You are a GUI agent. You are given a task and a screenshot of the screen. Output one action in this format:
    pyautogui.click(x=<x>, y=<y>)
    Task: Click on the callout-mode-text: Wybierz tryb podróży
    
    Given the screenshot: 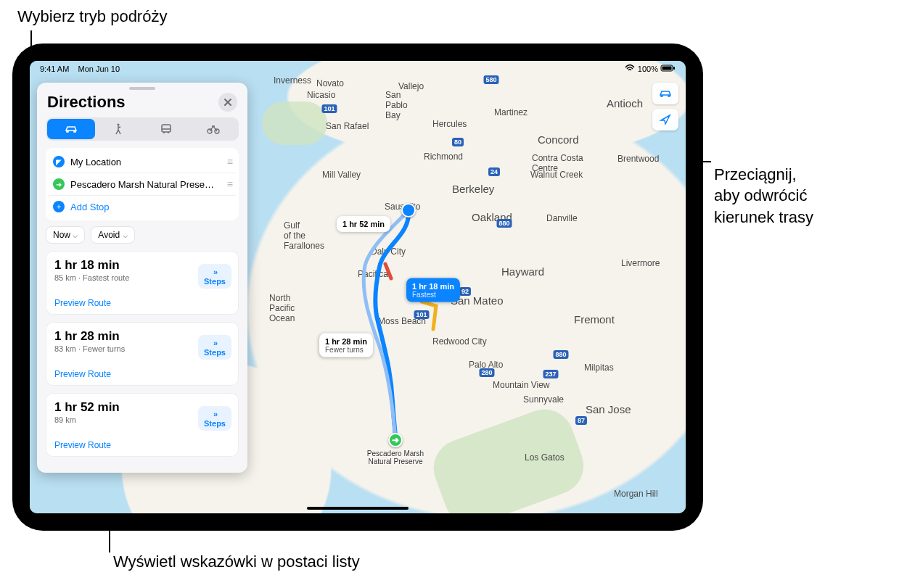 What is the action you would take?
    pyautogui.click(x=92, y=16)
    